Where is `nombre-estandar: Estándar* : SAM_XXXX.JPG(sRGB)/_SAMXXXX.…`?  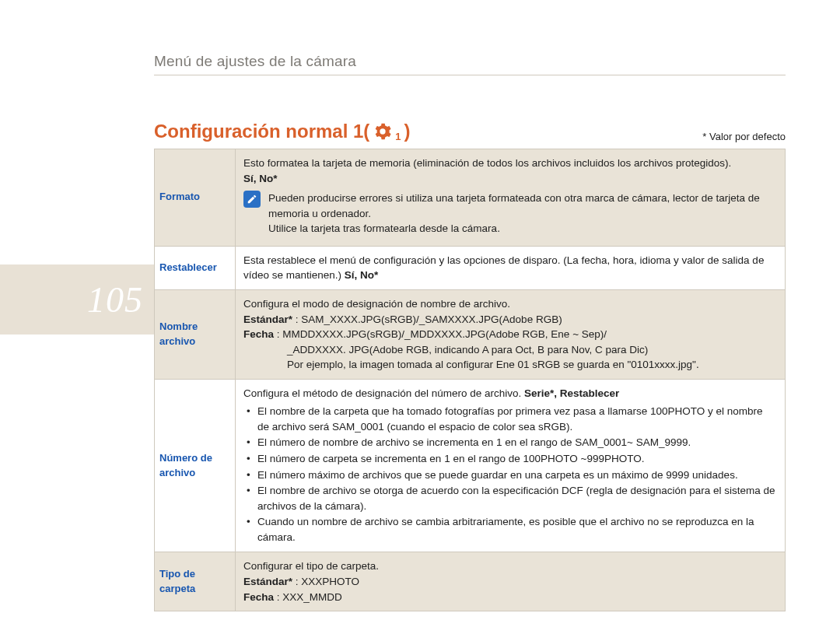
nombre-estandar: Estándar* : SAM_XXXX.JPG(sRGB)/_SAMXXXX.… is located at coordinates (510, 320).